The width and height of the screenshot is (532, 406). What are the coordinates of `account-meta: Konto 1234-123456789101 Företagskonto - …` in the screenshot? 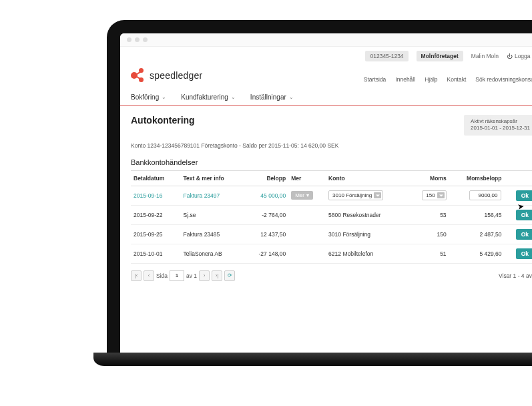 It's located at (331, 146).